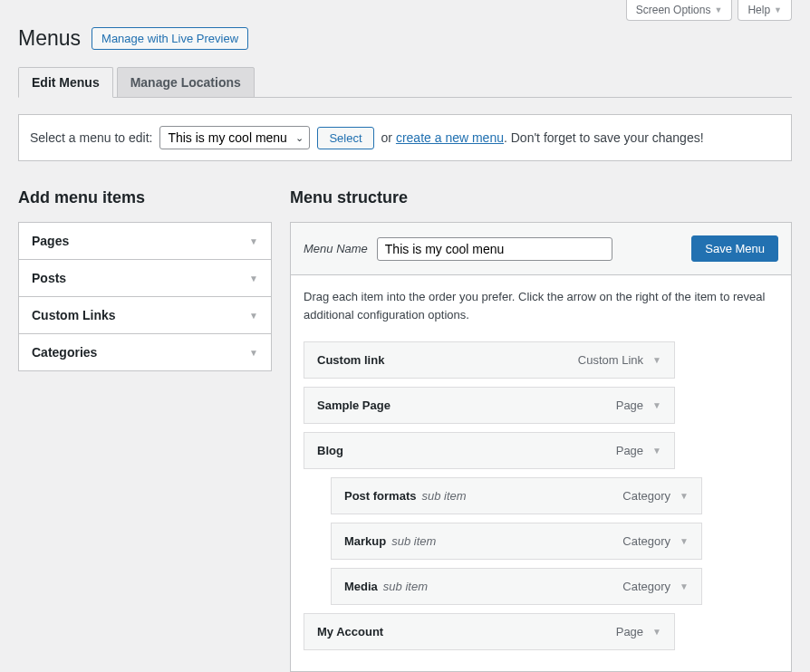 Image resolution: width=810 pixels, height=672 pixels. What do you see at coordinates (74, 315) in the screenshot?
I see `accordion-label: Custom Links` at bounding box center [74, 315].